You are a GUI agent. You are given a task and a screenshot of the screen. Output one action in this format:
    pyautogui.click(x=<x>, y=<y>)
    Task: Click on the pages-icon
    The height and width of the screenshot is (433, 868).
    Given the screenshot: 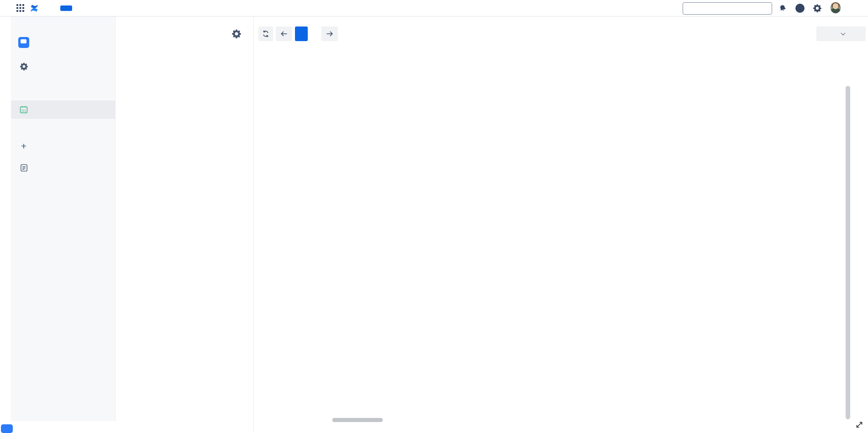 What is the action you would take?
    pyautogui.click(x=24, y=168)
    